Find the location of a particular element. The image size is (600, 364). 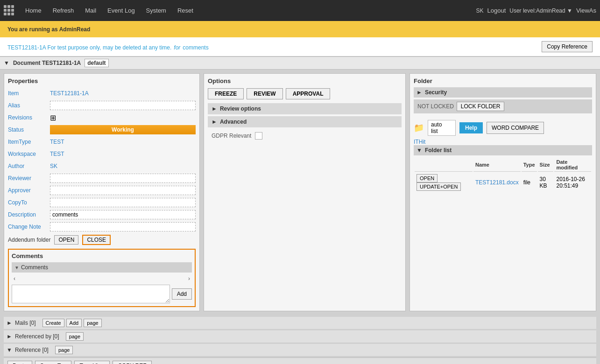

page-title: TEST12181-1A For test purpose only, may … is located at coordinates (108, 47).